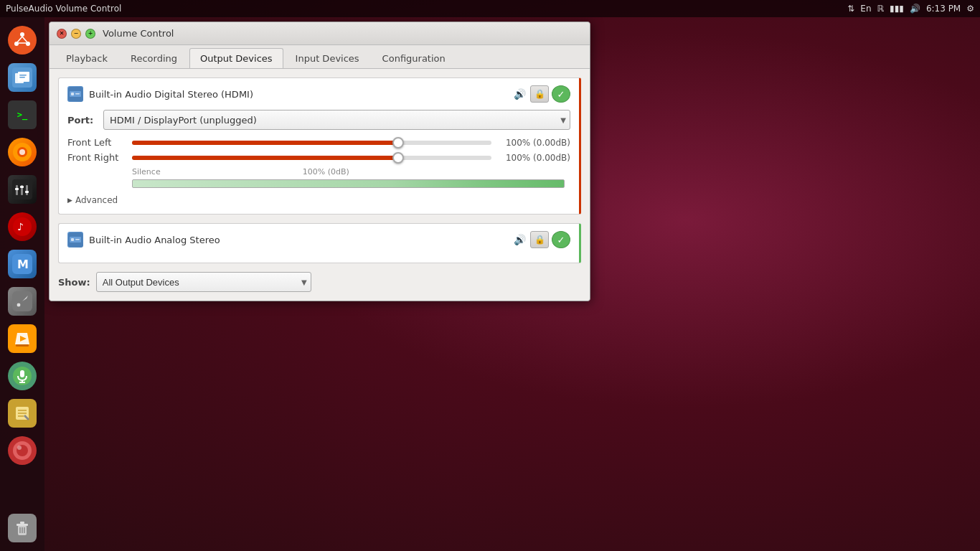 The height and width of the screenshot is (551, 980). I want to click on hdmi-device-header: Built-in Audio Digital Stereo (HDMI) 🔊 🔒…, so click(319, 94).